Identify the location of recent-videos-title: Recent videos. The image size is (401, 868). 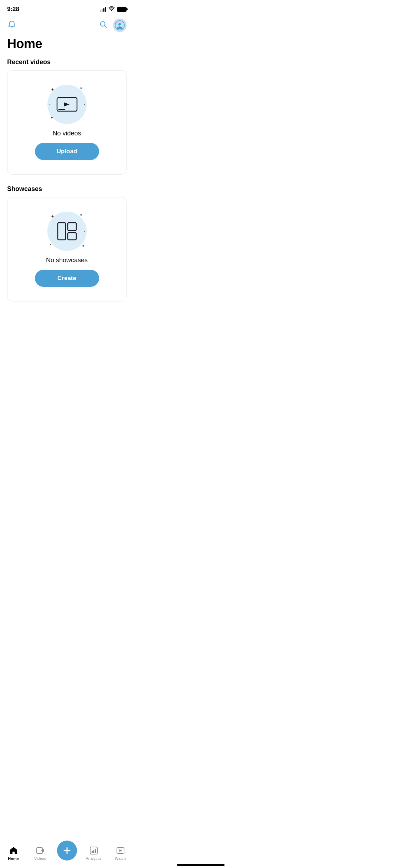
(67, 62).